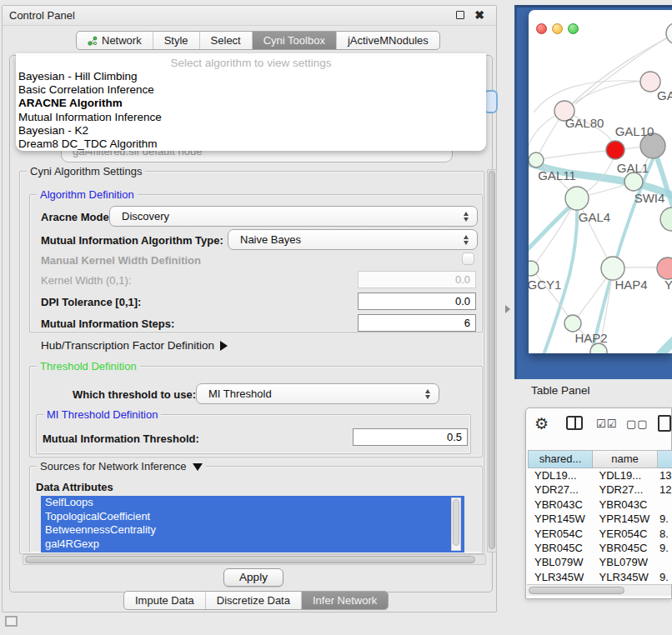 Image resolution: width=672 pixels, height=635 pixels. What do you see at coordinates (345, 600) in the screenshot?
I see `bottom-tab-infer-network: Infer Network` at bounding box center [345, 600].